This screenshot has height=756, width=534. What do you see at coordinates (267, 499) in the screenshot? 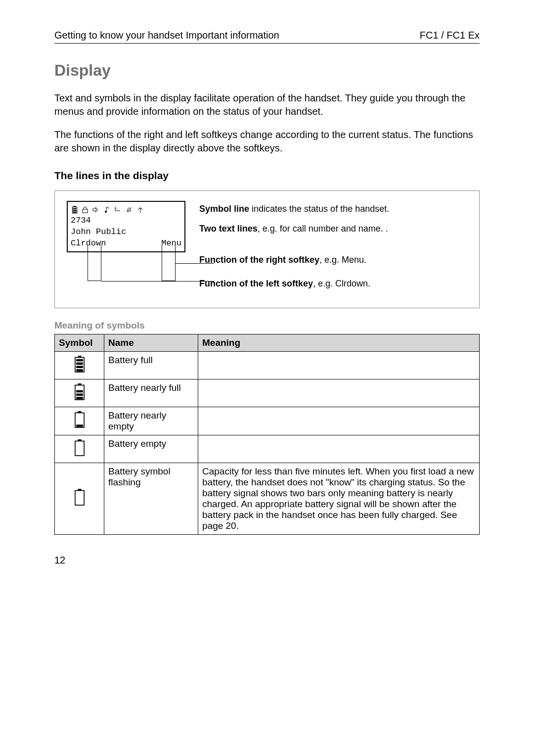
I see `table-row: Battery symbol flashing Capacity for les…` at bounding box center [267, 499].